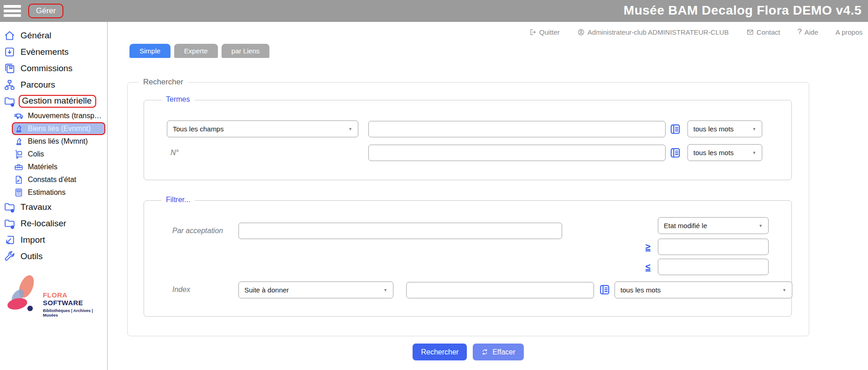  I want to click on sidebar-item-label: Biens liés (Mvmnt), so click(58, 141).